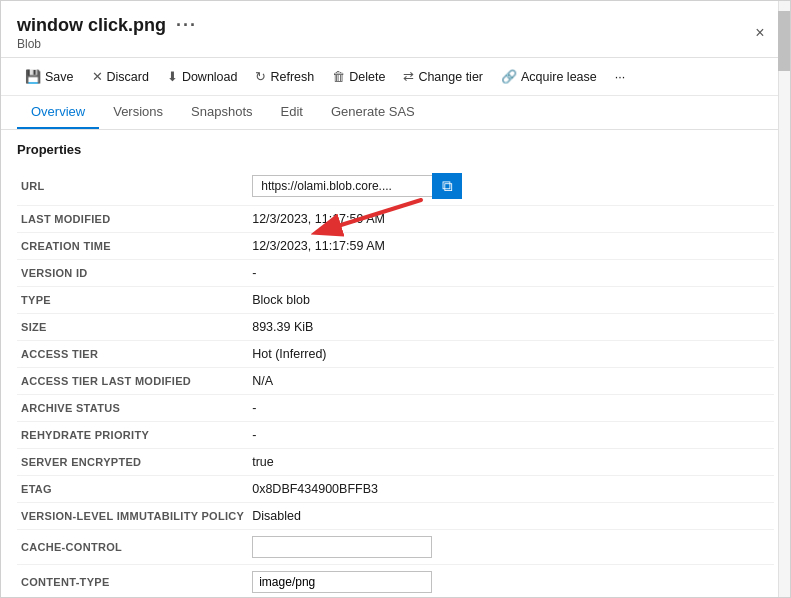 The width and height of the screenshot is (791, 598). I want to click on change-tier-icon: ⇄, so click(408, 76).